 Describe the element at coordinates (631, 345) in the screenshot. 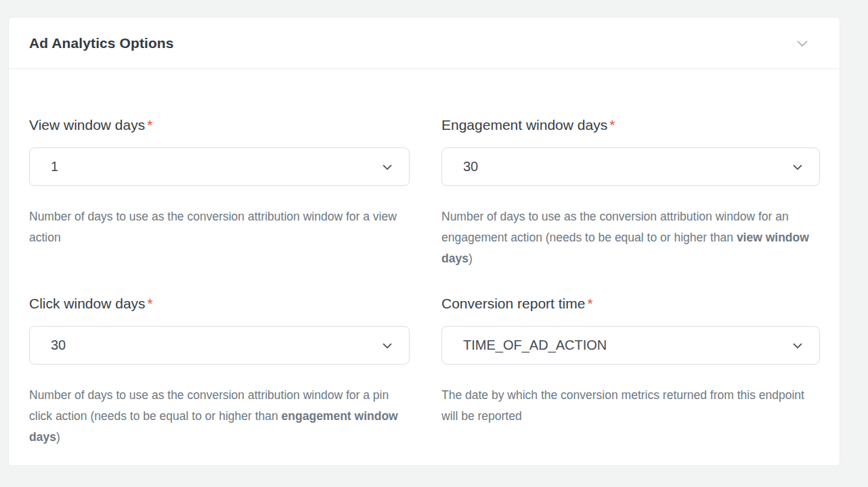

I see `conversion-report-time-select: TIME_OF_AD_ACTION` at that location.